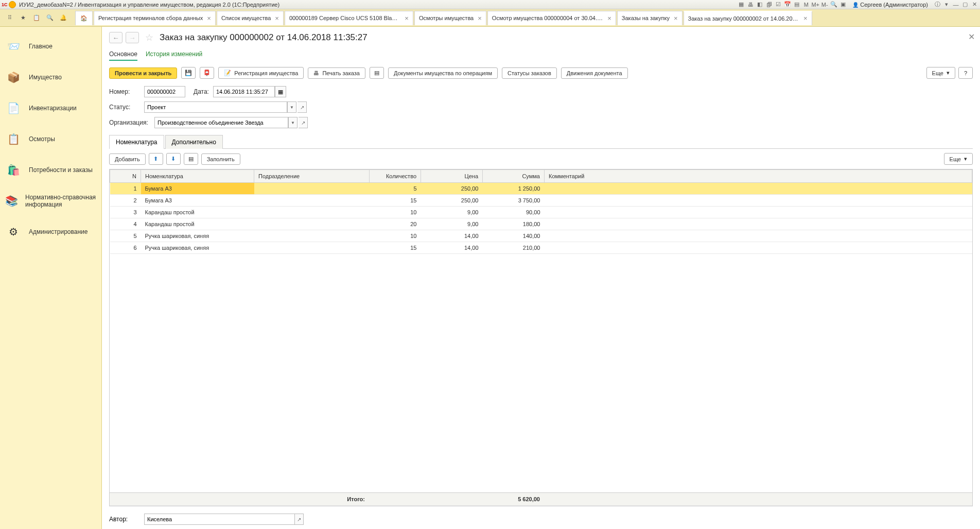 The height and width of the screenshot is (529, 980). Describe the element at coordinates (594, 73) in the screenshot. I see `doc-movements-button: Движения документа` at that location.